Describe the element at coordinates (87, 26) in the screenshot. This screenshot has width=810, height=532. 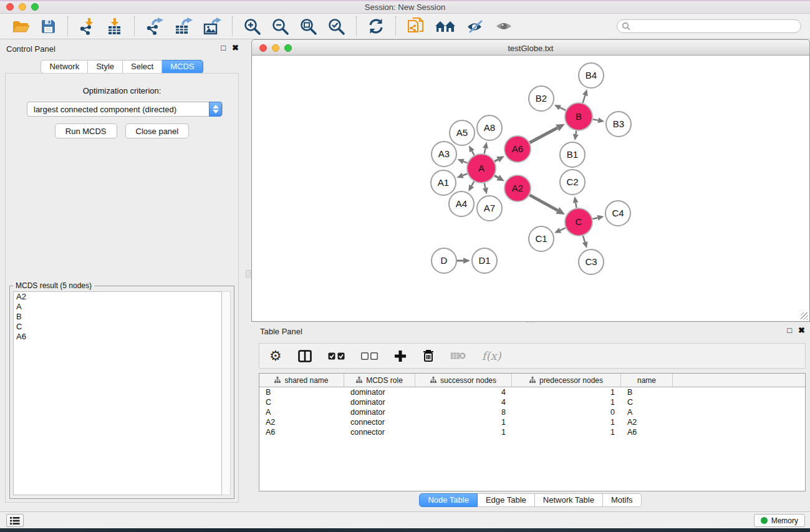
I see `import-network-button` at that location.